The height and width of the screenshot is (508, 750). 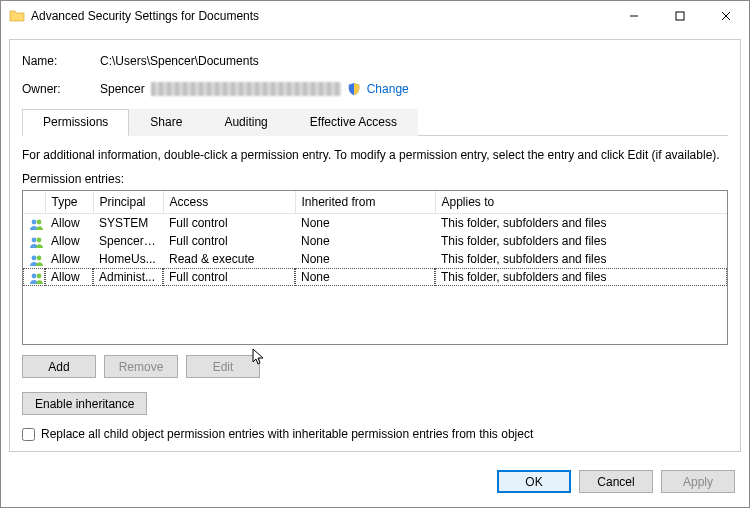 I want to click on apply-button: Apply, so click(x=698, y=482).